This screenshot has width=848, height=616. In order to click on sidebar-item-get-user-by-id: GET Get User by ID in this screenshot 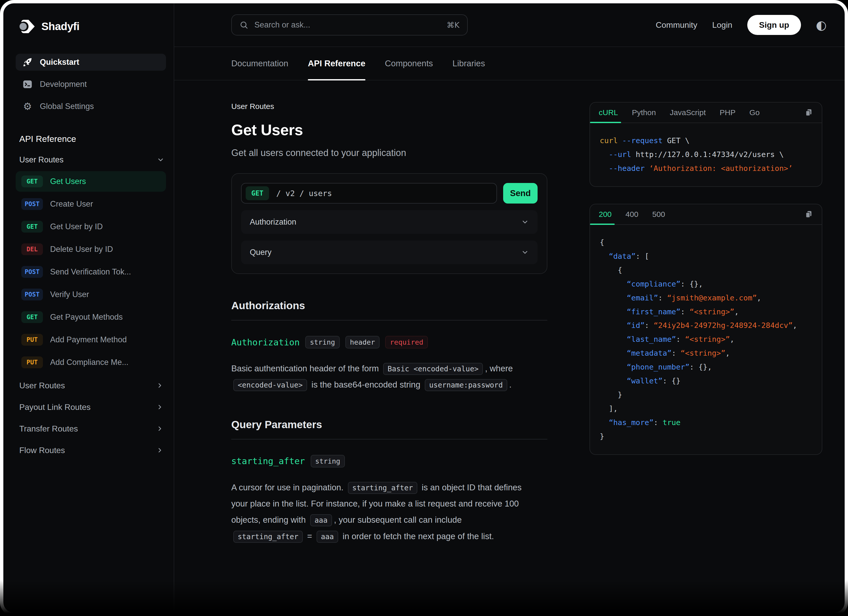, I will do `click(91, 227)`.